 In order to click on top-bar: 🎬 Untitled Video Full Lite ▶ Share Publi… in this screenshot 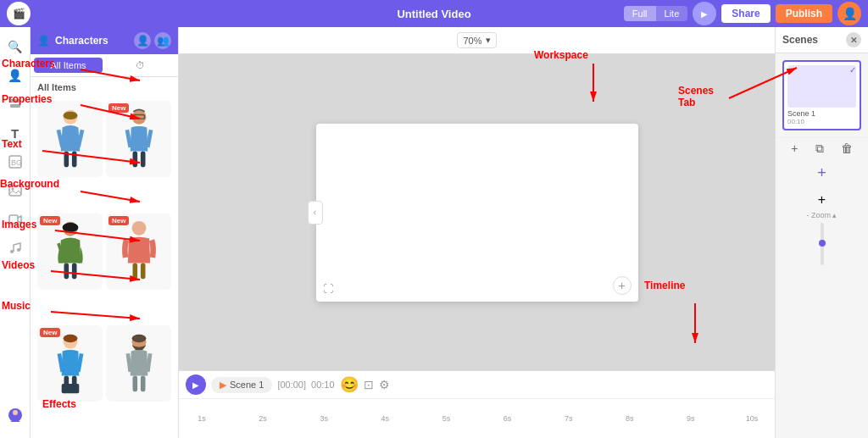, I will do `click(434, 14)`.